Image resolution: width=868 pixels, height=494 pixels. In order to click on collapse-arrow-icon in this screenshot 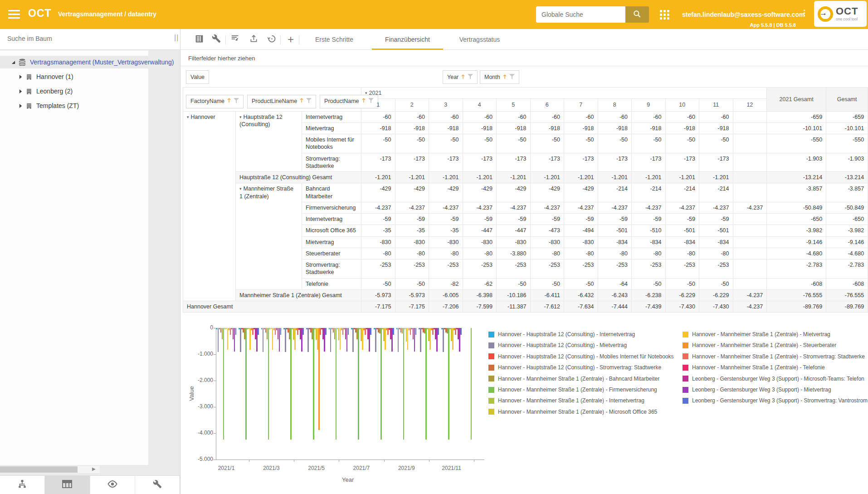, I will do `click(13, 62)`.